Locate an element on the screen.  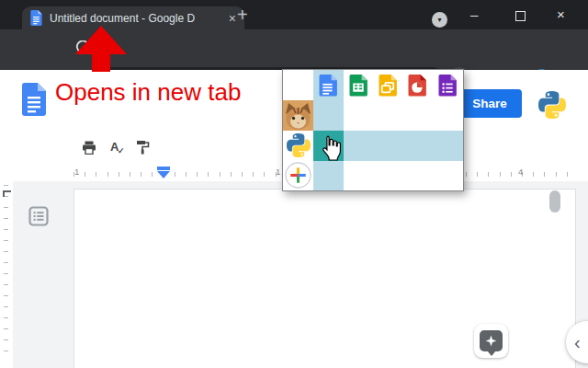
hand-cursor-icon is located at coordinates (331, 148).